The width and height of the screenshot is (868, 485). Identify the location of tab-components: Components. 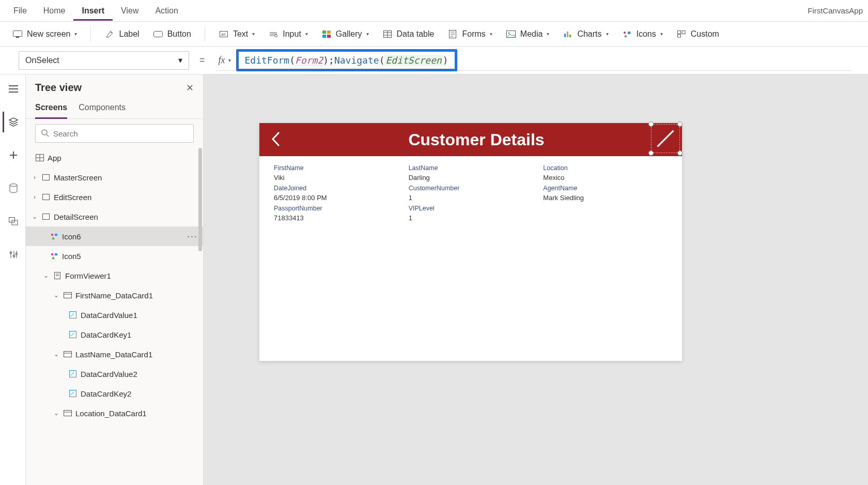
(102, 109).